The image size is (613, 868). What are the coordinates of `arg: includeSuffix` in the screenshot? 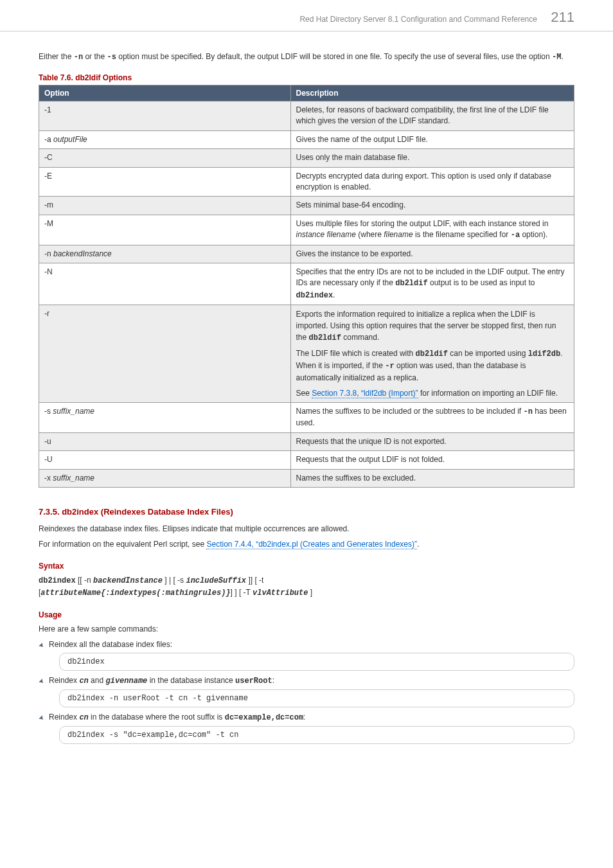 It's located at (216, 581).